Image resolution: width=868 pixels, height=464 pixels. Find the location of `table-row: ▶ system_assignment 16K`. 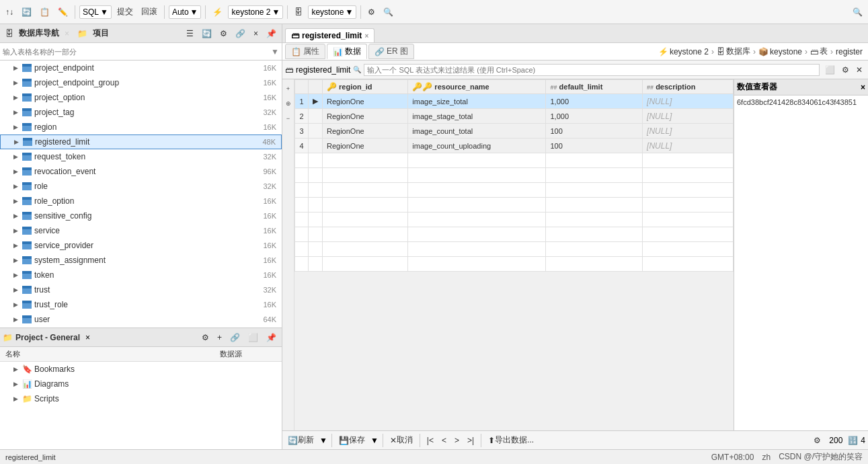

table-row: ▶ system_assignment 16K is located at coordinates (141, 260).